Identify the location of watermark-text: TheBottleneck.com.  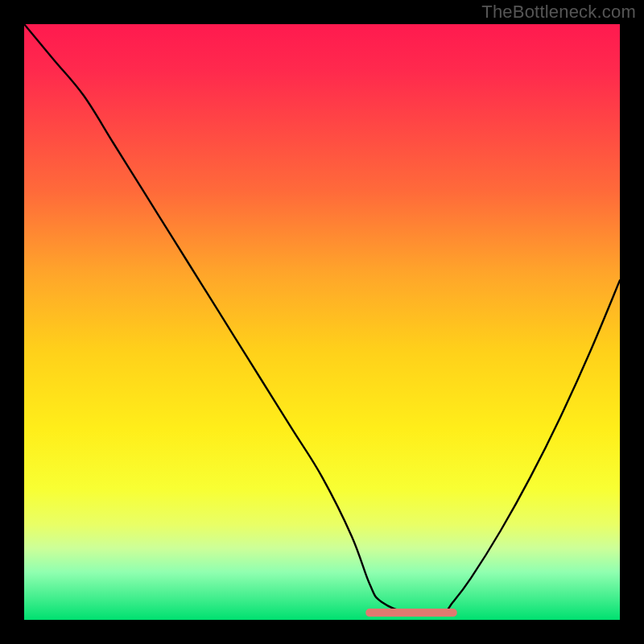
(559, 12).